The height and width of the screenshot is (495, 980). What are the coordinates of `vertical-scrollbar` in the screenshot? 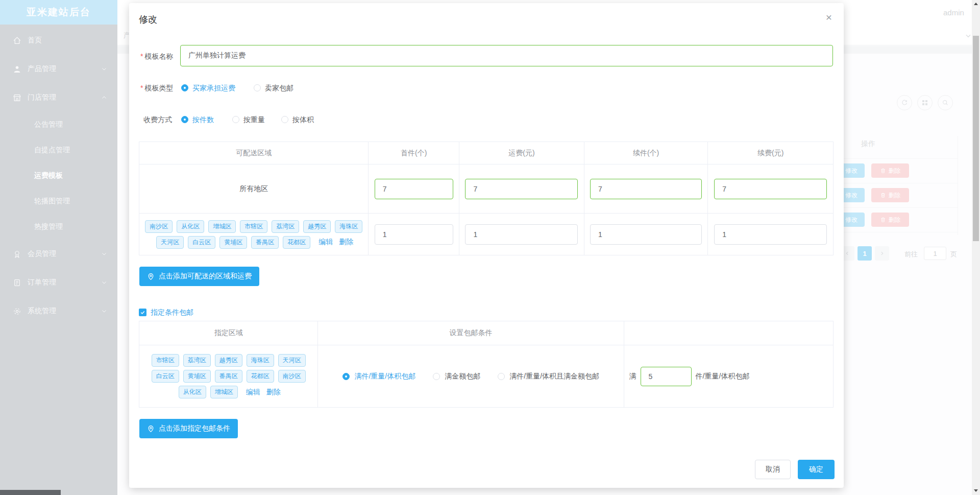 It's located at (976, 247).